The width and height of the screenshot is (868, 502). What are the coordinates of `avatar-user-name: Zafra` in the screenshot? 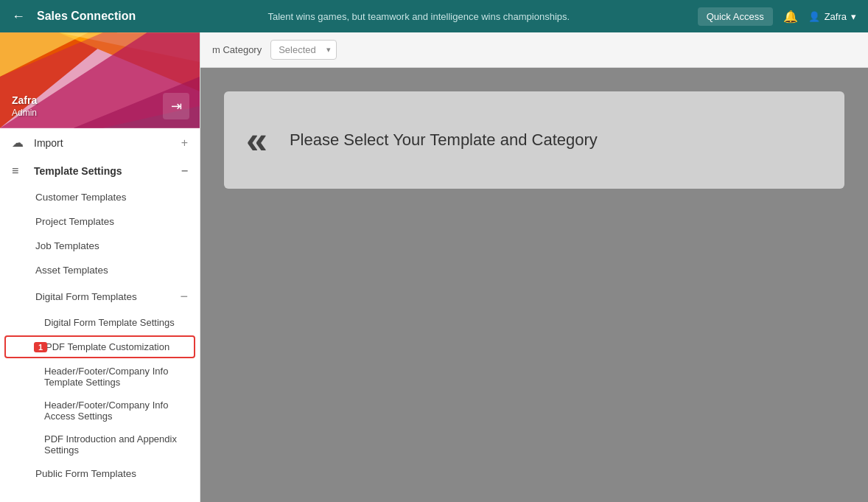 It's located at (24, 100).